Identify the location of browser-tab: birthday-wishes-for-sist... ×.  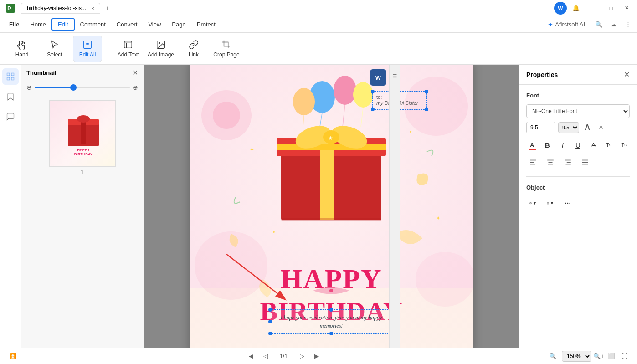
(61, 8).